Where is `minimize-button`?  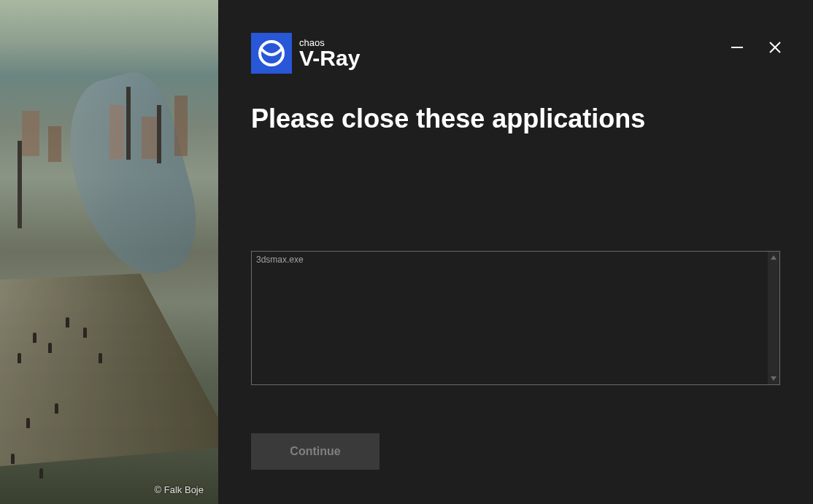
minimize-button is located at coordinates (737, 47).